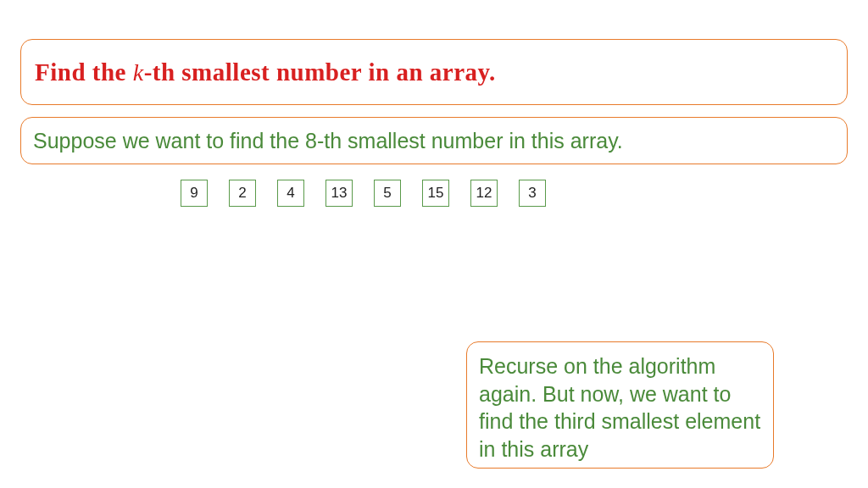  I want to click on array-cell: 13, so click(339, 193).